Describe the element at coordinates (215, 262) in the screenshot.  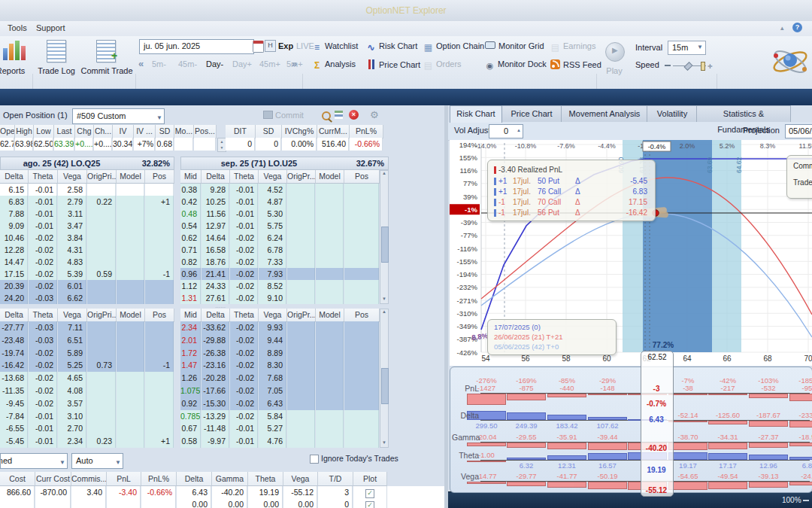
I see `chain-cell: 18.76` at that location.